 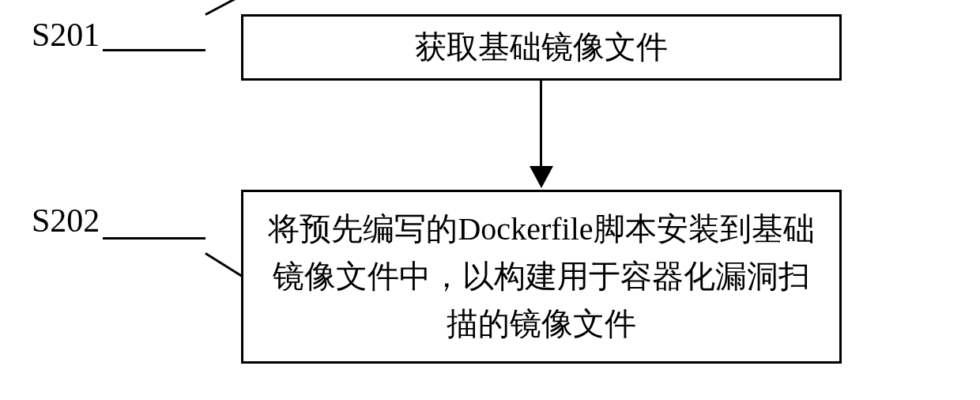 I want to click on connector-line-s201, so click(x=154, y=51).